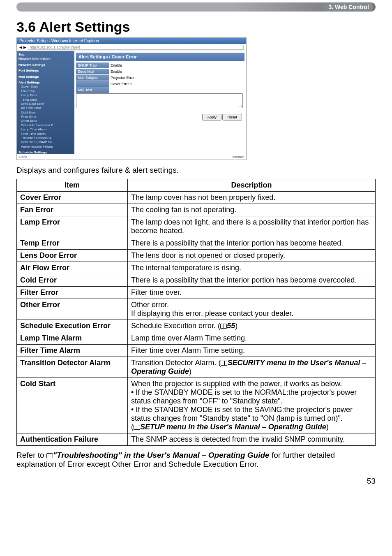 This screenshot has height=556, width=392. Describe the element at coordinates (72, 243) in the screenshot. I see `table-item: Temp Error` at that location.